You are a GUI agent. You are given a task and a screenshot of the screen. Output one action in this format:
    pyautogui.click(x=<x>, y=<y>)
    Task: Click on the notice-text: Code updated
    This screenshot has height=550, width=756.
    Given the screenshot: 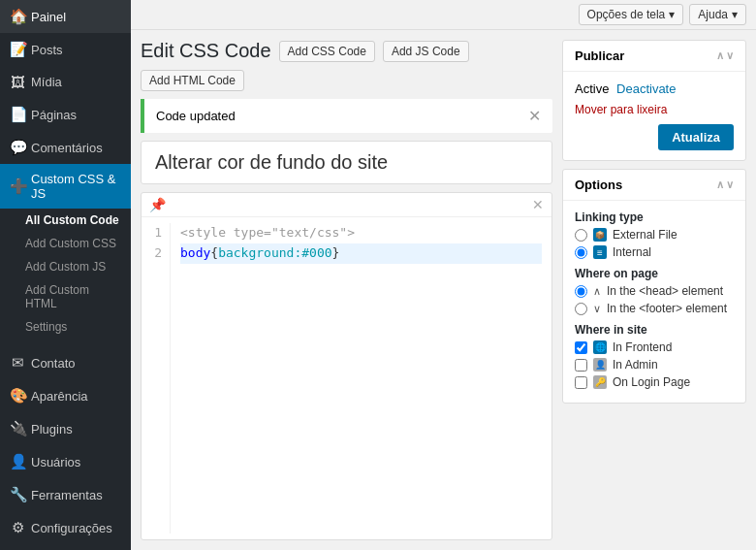 What is the action you would take?
    pyautogui.click(x=196, y=116)
    